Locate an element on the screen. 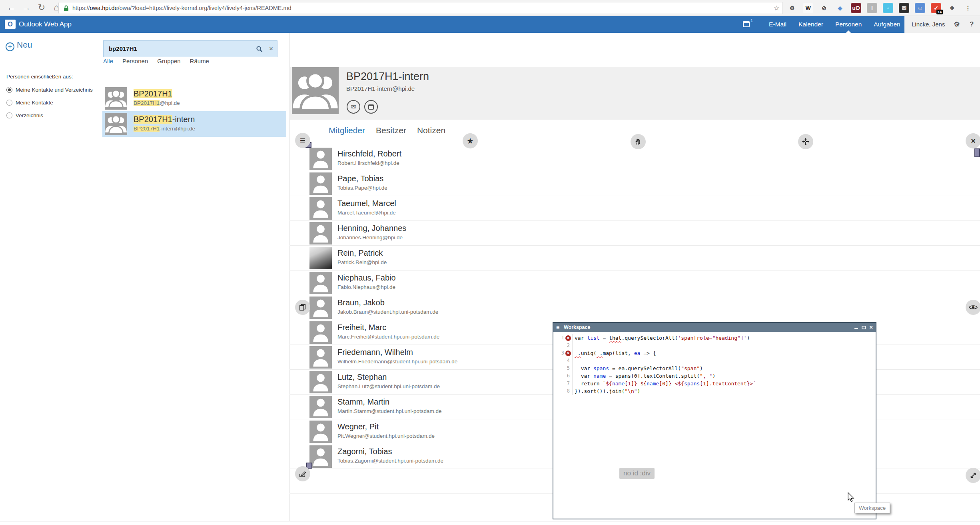 The image size is (980, 525). owa-nav-item: Aufgaben is located at coordinates (887, 24).